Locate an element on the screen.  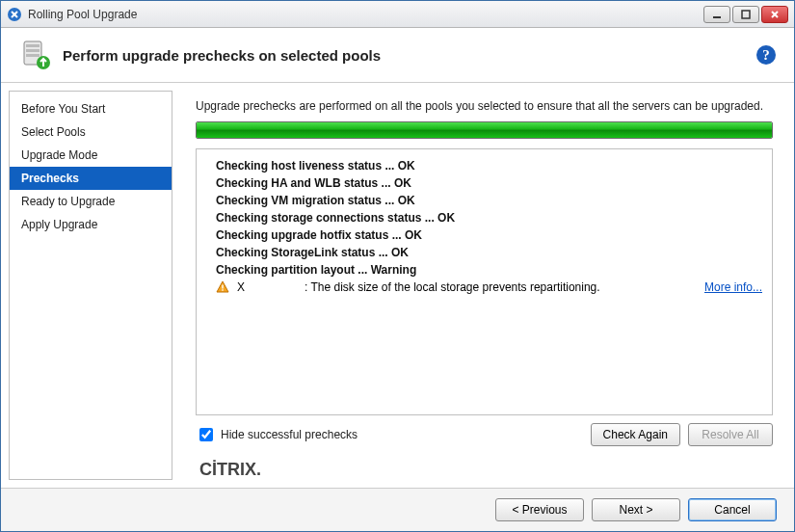
next-button: Next > is located at coordinates (636, 510).